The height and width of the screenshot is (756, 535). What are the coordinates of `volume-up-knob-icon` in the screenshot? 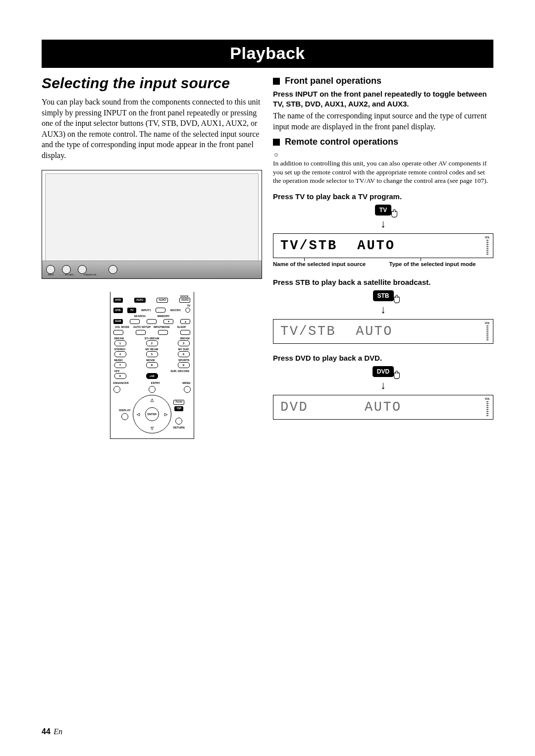 It's located at (82, 270).